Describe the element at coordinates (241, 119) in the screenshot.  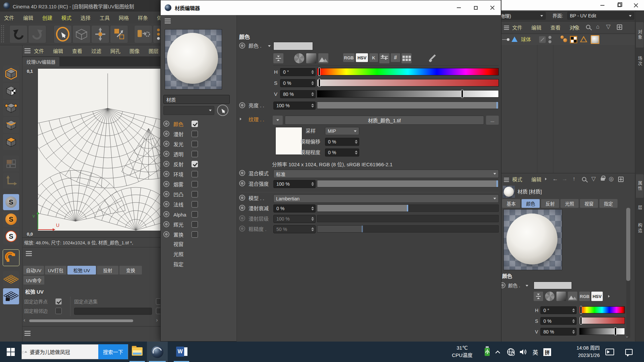
I see `texture-expander-icon` at that location.